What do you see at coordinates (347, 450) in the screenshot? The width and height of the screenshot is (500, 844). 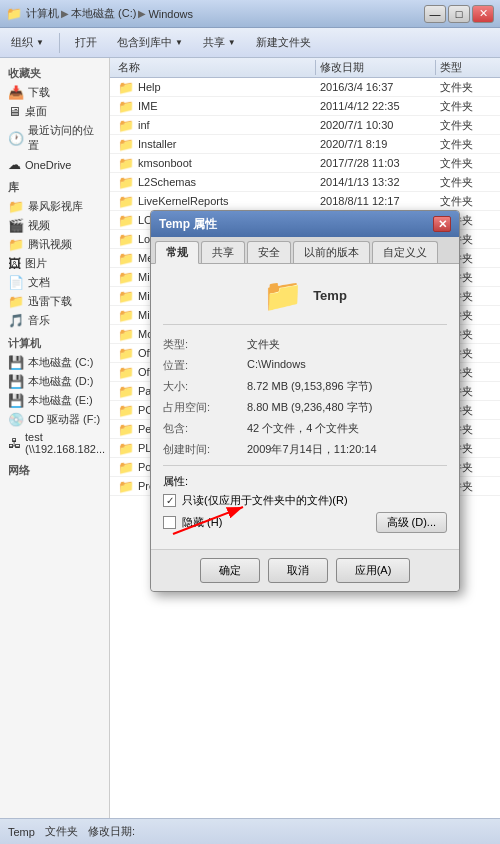 I see `prop-value: 2009年7月14日，11:20:14` at bounding box center [347, 450].